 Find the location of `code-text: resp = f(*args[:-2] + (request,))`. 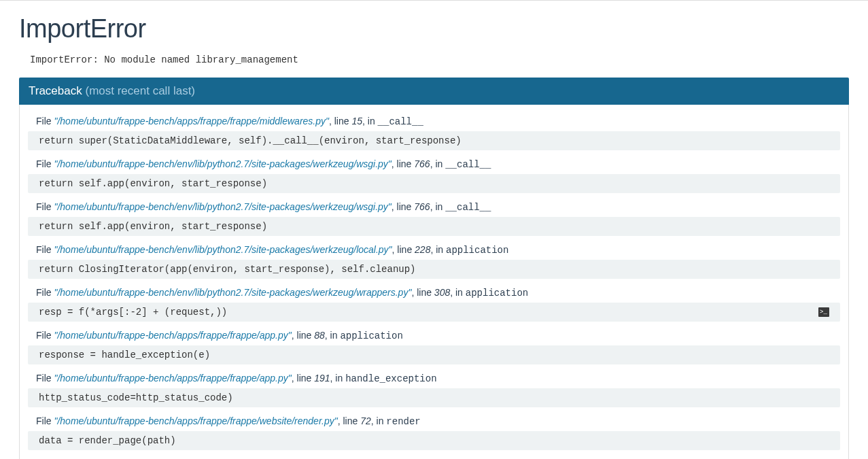

code-text: resp = f(*args[:-2] + (request,)) is located at coordinates (133, 312).